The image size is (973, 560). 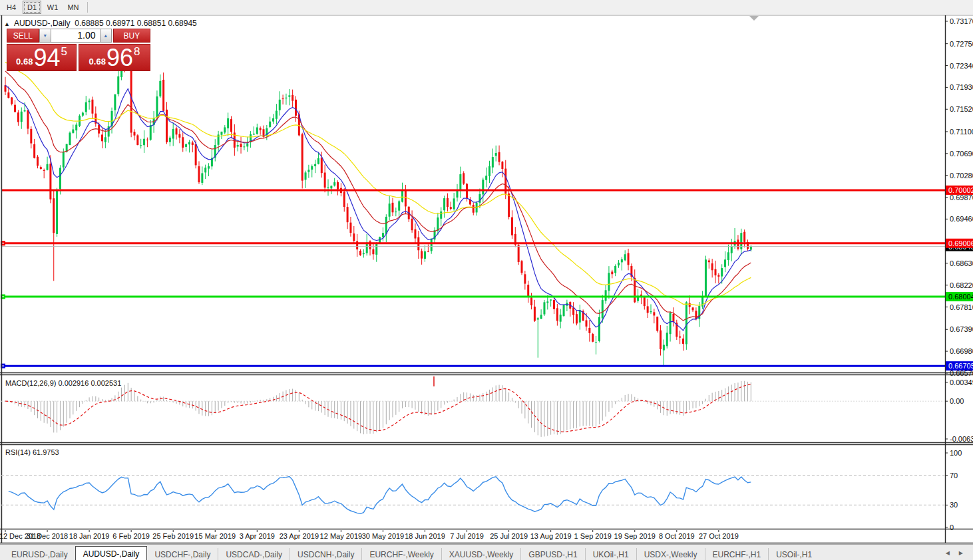 I want to click on timeframe-button-w1: W1, so click(x=53, y=7).